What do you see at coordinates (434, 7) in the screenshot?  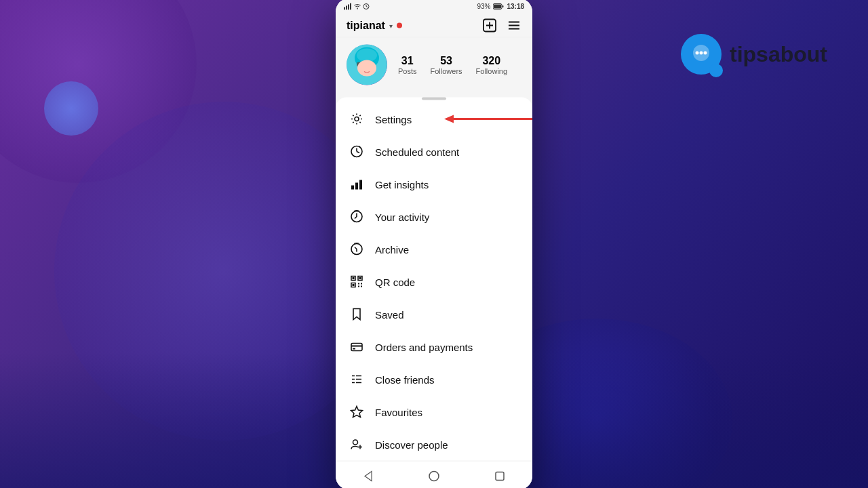 I see `status-bar: 93% 13:18` at bounding box center [434, 7].